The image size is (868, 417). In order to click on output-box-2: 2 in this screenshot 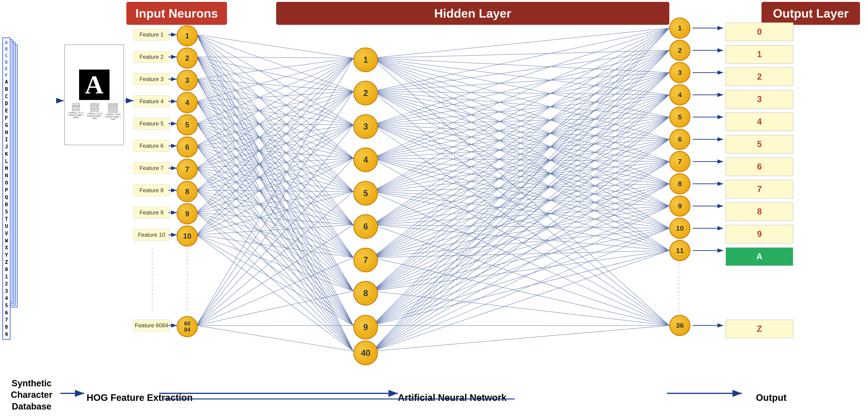, I will do `click(760, 77)`.